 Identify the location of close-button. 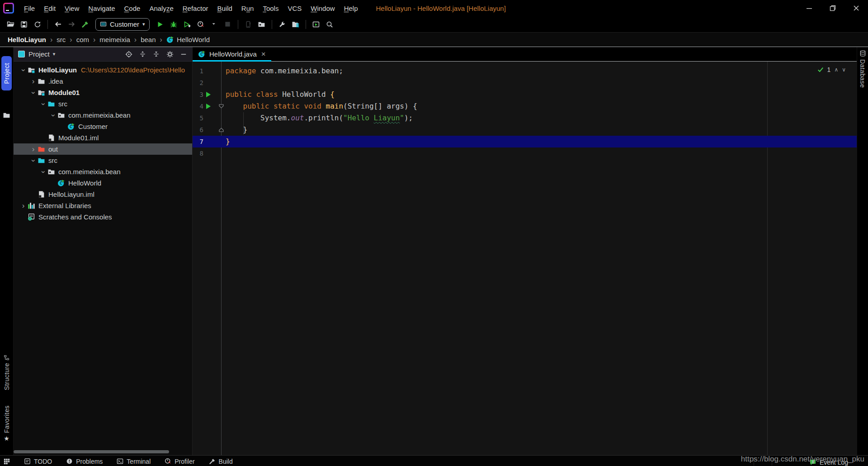
(856, 8).